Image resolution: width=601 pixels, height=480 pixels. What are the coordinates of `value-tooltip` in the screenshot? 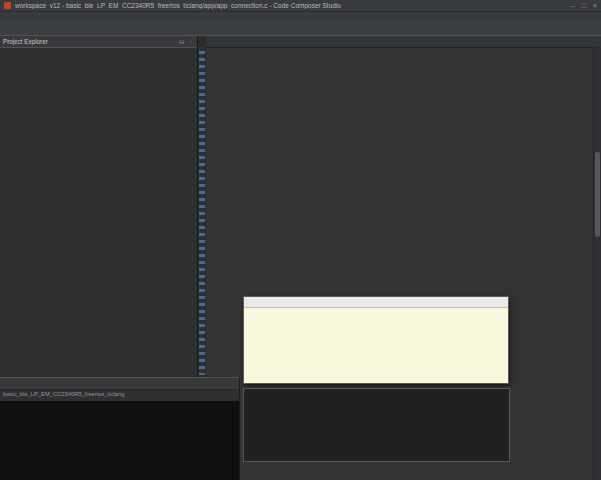 It's located at (376, 425).